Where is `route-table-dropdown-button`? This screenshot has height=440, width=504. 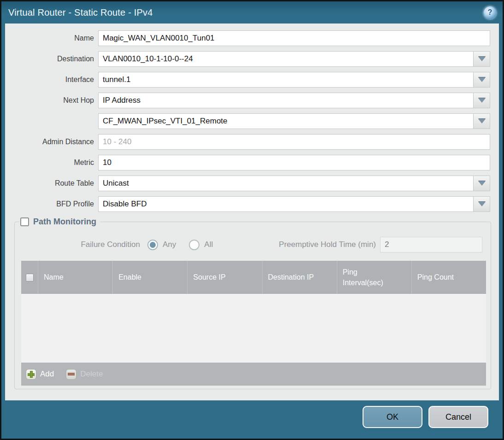
route-table-dropdown-button is located at coordinates (482, 183).